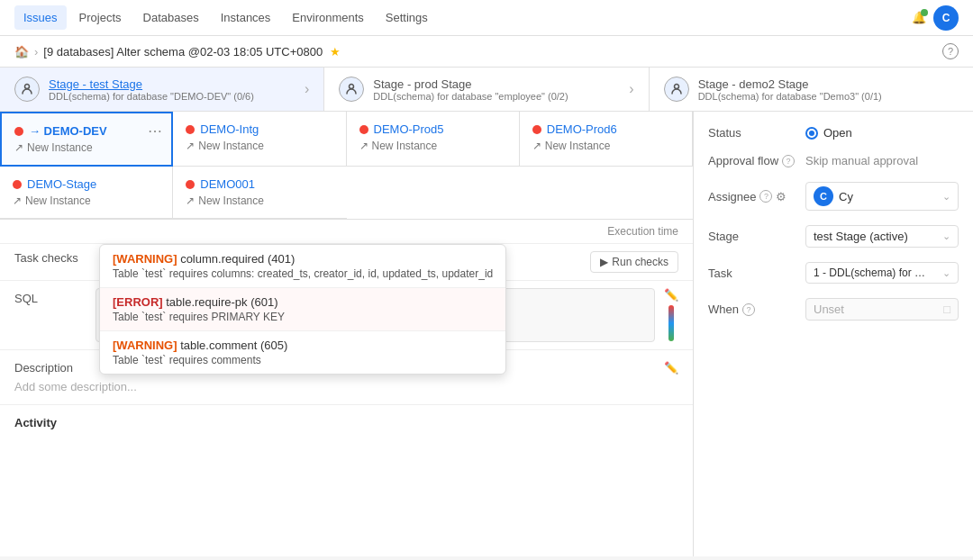 This screenshot has width=973, height=560. Describe the element at coordinates (86, 139) in the screenshot. I see `db-card-demo-dev: → DEMO-DEV ⋯ ↗ New Instance` at that location.